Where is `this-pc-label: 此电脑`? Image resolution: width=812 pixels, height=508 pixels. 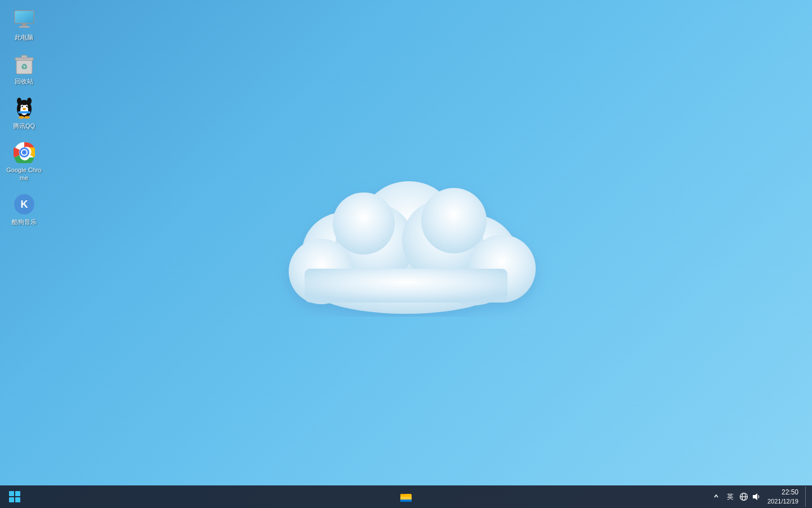
this-pc-label: 此电脑 is located at coordinates (24, 37).